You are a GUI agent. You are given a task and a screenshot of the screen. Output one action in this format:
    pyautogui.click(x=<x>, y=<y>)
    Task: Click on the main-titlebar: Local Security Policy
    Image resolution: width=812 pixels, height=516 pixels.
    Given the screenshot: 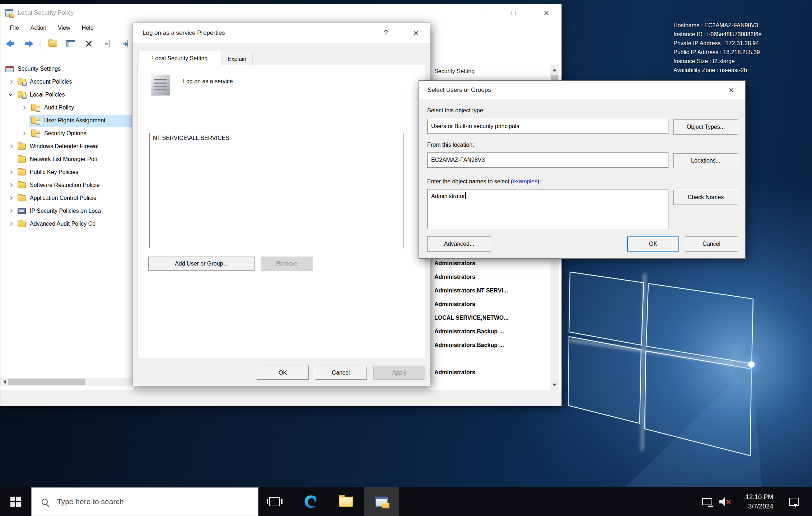 What is the action you would take?
    pyautogui.click(x=281, y=13)
    